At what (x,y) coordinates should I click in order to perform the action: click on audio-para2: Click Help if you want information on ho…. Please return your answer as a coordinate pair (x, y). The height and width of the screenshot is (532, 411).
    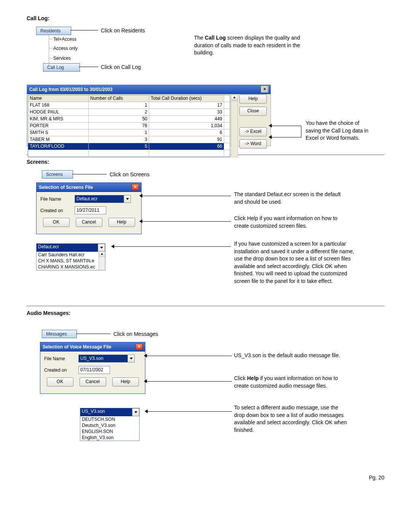
    Looking at the image, I should click on (289, 382).